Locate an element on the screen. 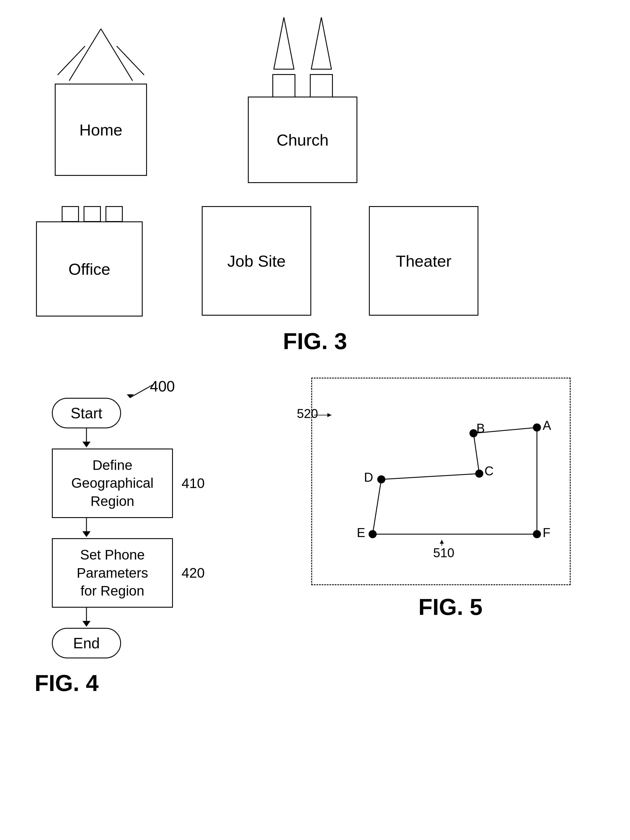 Image resolution: width=630 pixels, height=840 pixels. point-d-label: D is located at coordinates (369, 477).